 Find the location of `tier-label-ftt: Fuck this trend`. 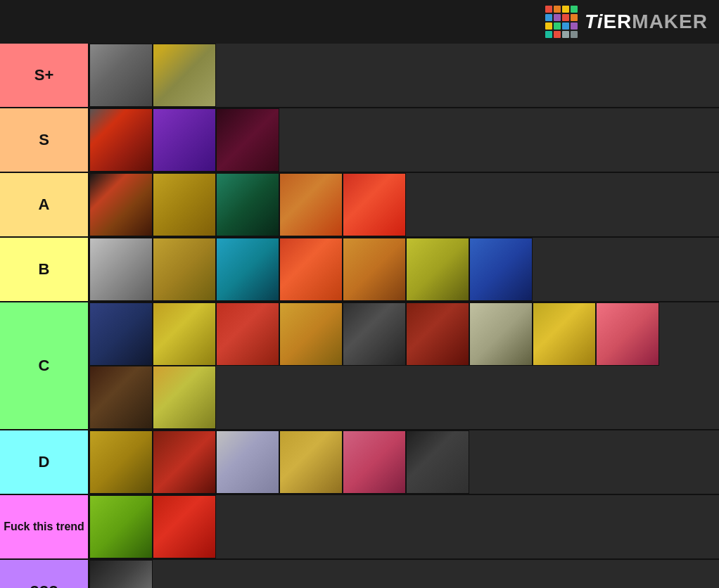

tier-label-ftt: Fuck this trend is located at coordinates (44, 527).